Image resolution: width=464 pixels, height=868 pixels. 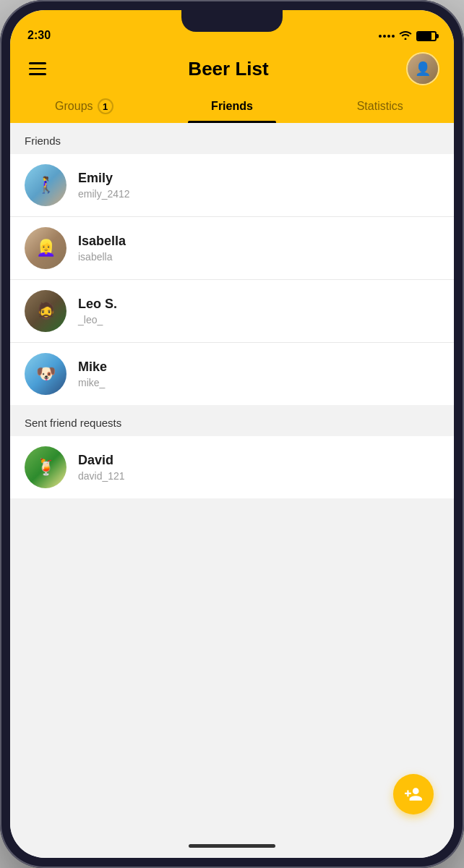 What do you see at coordinates (232, 106) in the screenshot?
I see `tab-friends-label: Friends` at bounding box center [232, 106].